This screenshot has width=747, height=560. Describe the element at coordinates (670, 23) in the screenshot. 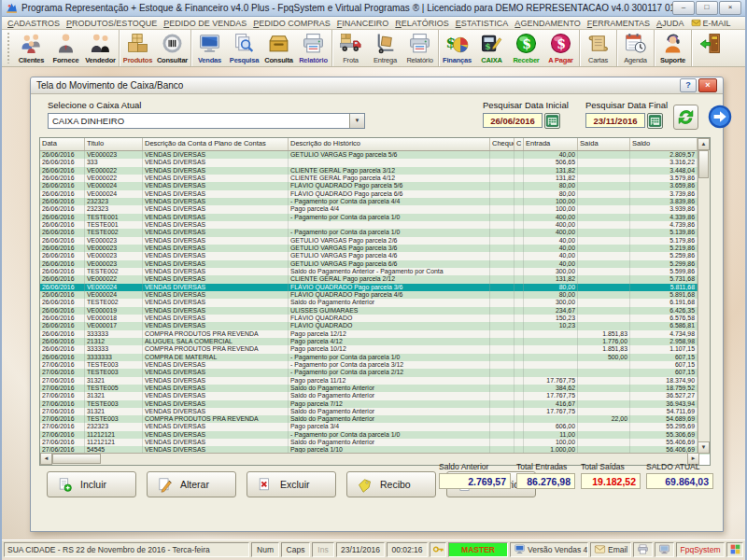

I see `menu-item-ajuda: AJUDA` at that location.